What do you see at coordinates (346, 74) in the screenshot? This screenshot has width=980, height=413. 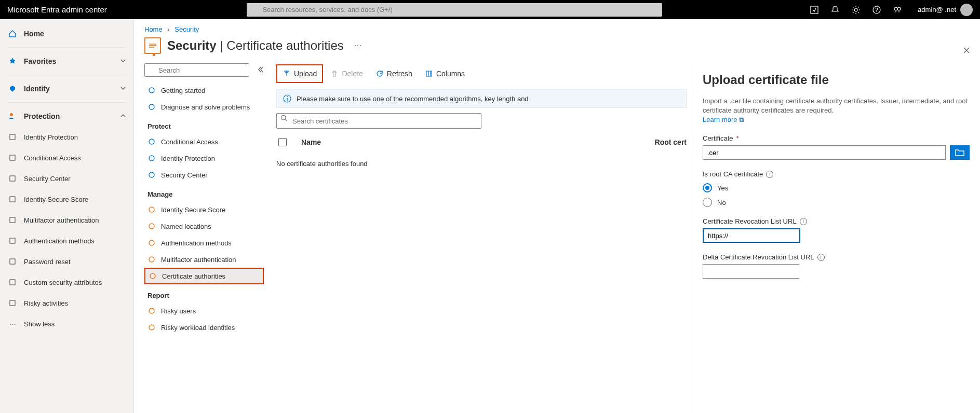 I see `delete-button: Delete` at bounding box center [346, 74].